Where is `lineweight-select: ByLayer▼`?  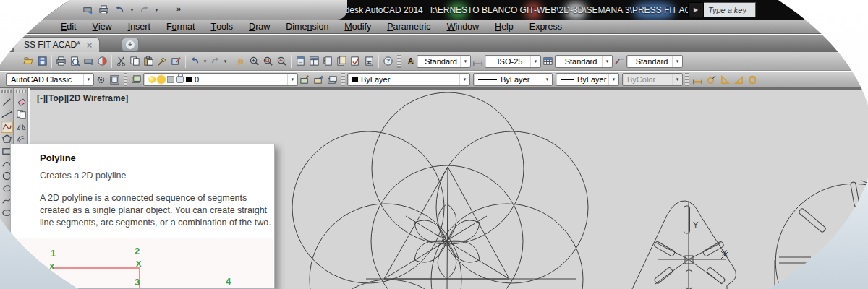 lineweight-select: ByLayer▼ is located at coordinates (587, 79).